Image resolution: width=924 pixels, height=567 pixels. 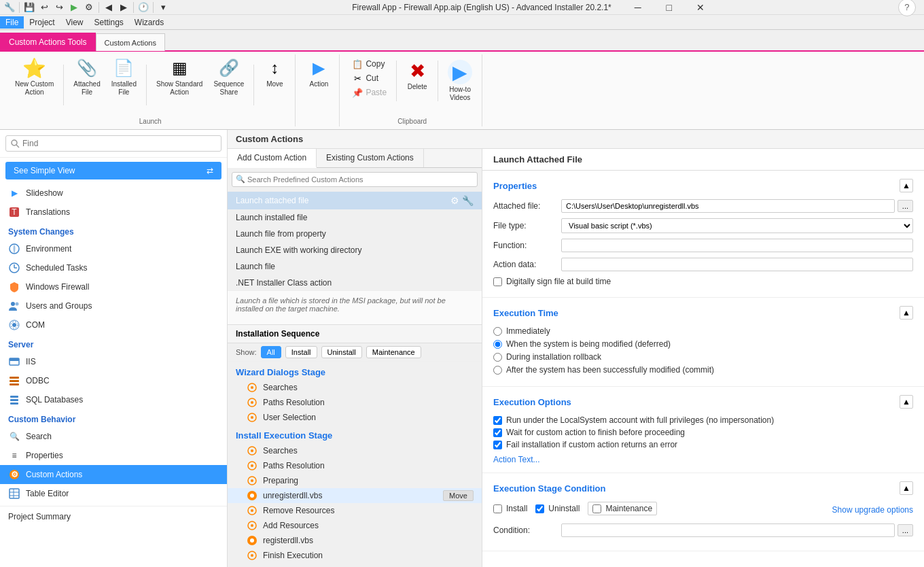 What do you see at coordinates (34, 77) in the screenshot?
I see `new-custom-action-btn: ⭐ New CustomAction` at bounding box center [34, 77].